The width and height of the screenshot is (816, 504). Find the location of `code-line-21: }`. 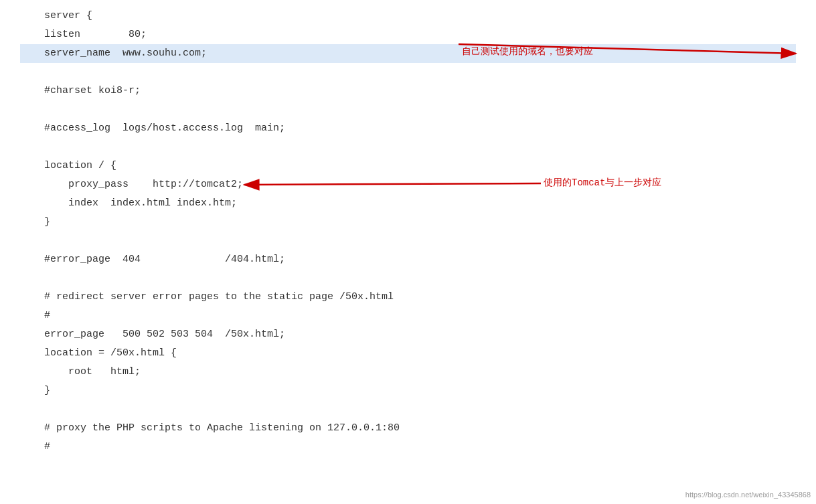

code-line-21: } is located at coordinates (408, 391).